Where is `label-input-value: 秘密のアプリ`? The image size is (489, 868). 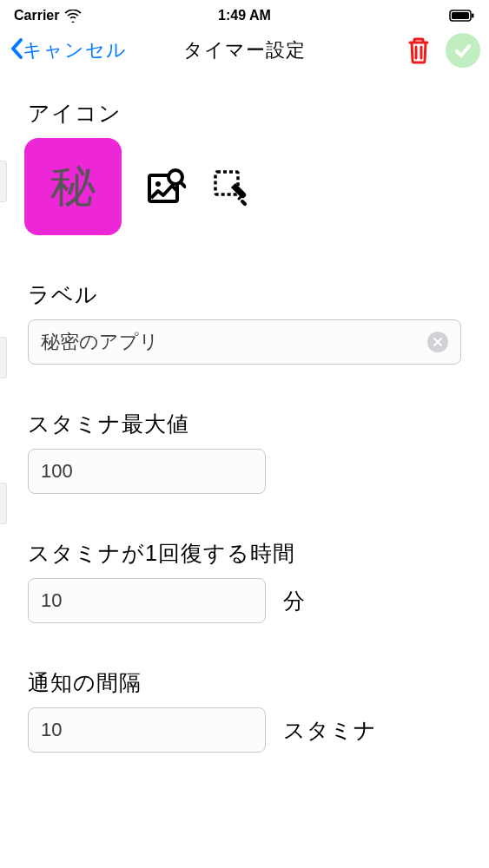
label-input-value: 秘密のアプリ is located at coordinates (100, 342).